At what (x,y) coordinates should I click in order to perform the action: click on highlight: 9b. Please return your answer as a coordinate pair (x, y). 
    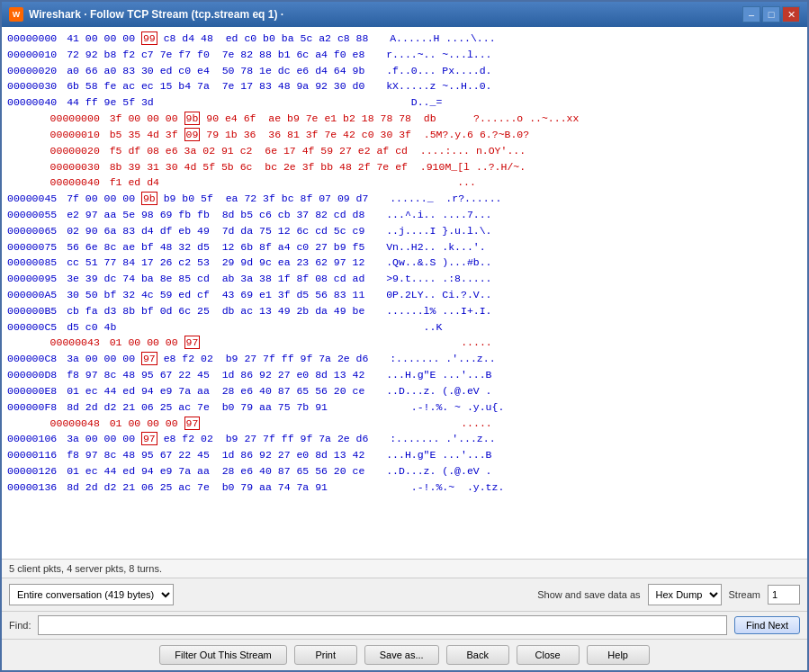
    Looking at the image, I should click on (149, 198).